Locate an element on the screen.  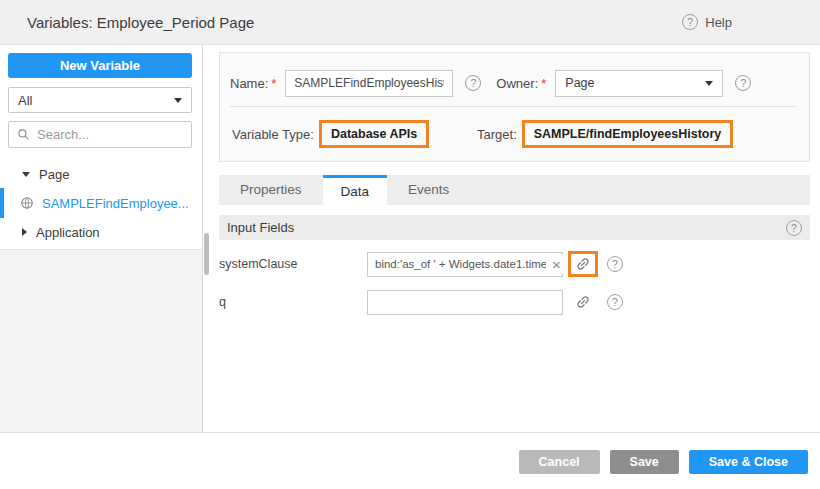
variable-tree: Page SAMPLEFindEmployee... Application is located at coordinates (101, 205).